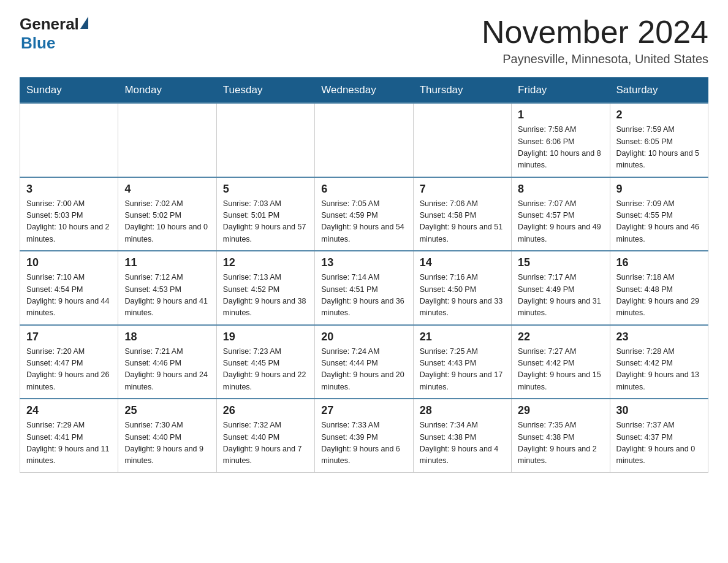  What do you see at coordinates (561, 91) in the screenshot?
I see `weekday-header-cell: Friday` at bounding box center [561, 91].